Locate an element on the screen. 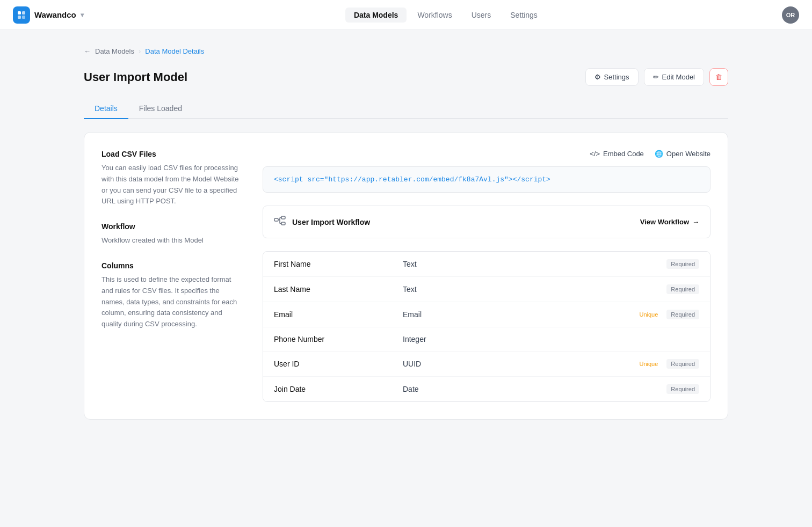 The width and height of the screenshot is (812, 527). column-name: Email is located at coordinates (338, 314).